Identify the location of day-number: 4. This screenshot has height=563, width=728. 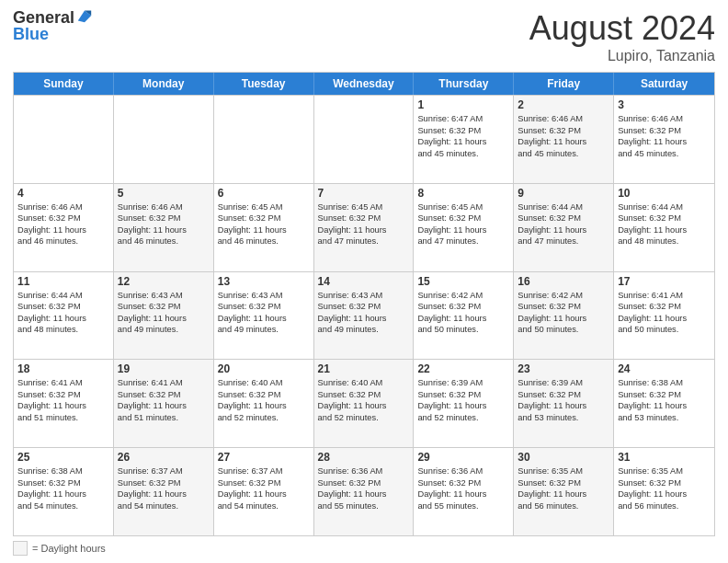
(63, 193).